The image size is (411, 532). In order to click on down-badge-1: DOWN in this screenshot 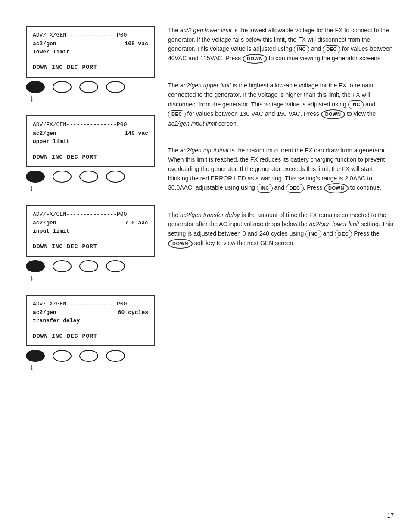, I will do `click(255, 59)`.